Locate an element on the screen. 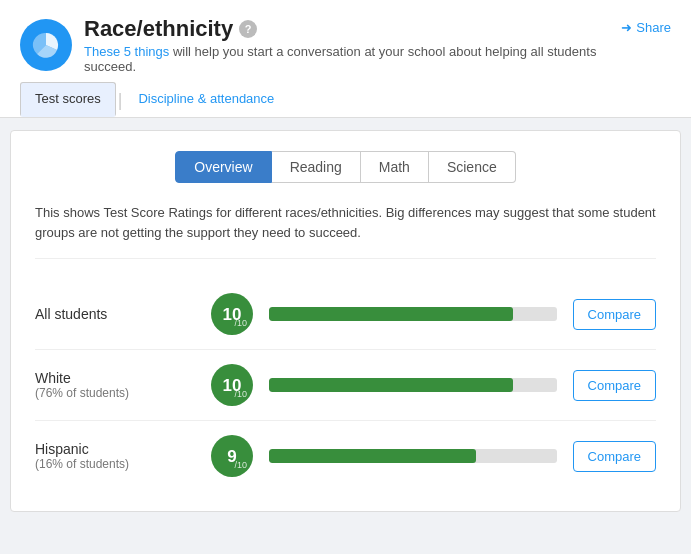 The height and width of the screenshot is (554, 691). tab-discipline-attendance: Discipline & attendance is located at coordinates (206, 100).